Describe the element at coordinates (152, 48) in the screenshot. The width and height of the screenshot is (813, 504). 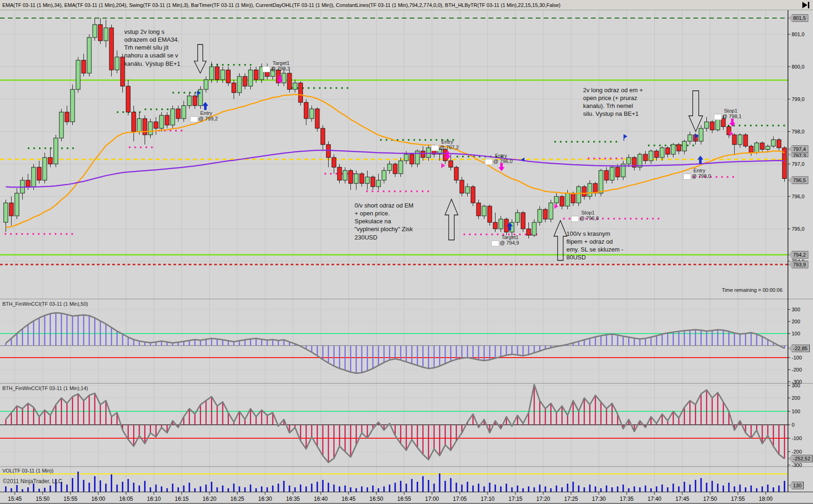
I see `annotation-long-ema34: vstup 2v long s odrazem od EMA34. Trh ne…` at that location.